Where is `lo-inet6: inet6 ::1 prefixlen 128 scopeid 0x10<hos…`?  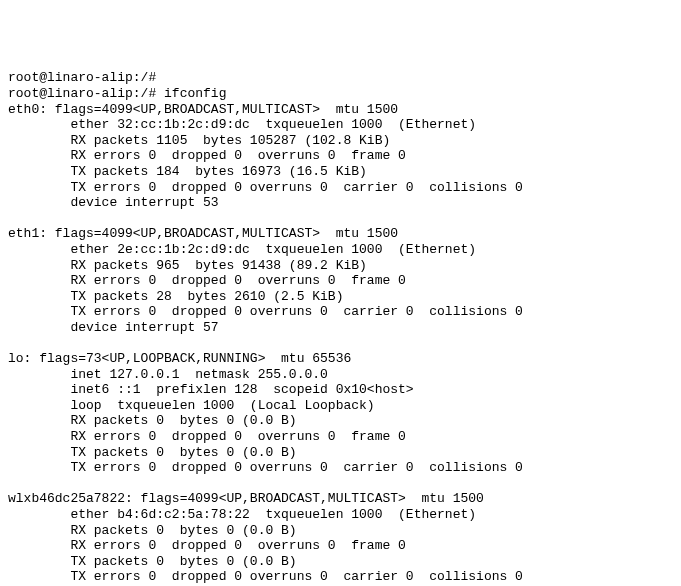 lo-inet6: inet6 ::1 prefixlen 128 scopeid 0x10<hos… is located at coordinates (211, 390).